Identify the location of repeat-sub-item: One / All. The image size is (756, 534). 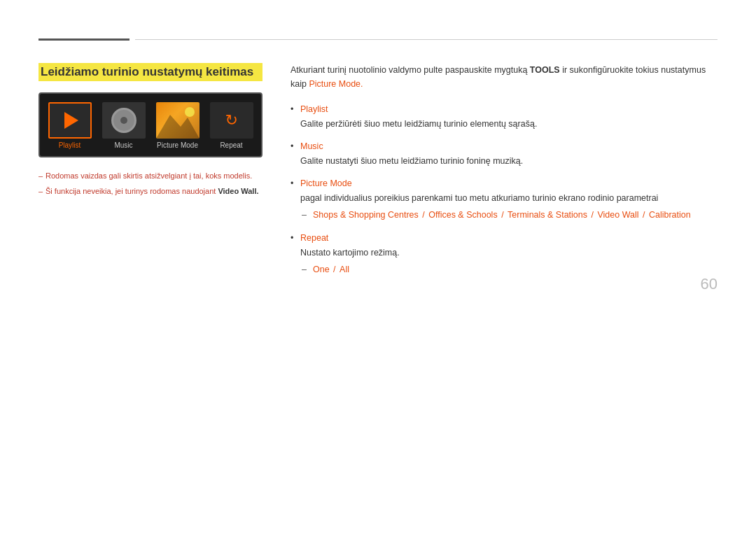
(509, 270).